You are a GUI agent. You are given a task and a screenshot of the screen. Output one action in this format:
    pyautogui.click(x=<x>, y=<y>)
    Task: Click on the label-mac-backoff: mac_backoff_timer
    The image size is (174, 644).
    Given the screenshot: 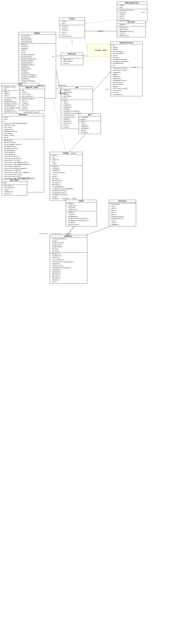 What is the action you would take?
    pyautogui.click(x=31, y=112)
    